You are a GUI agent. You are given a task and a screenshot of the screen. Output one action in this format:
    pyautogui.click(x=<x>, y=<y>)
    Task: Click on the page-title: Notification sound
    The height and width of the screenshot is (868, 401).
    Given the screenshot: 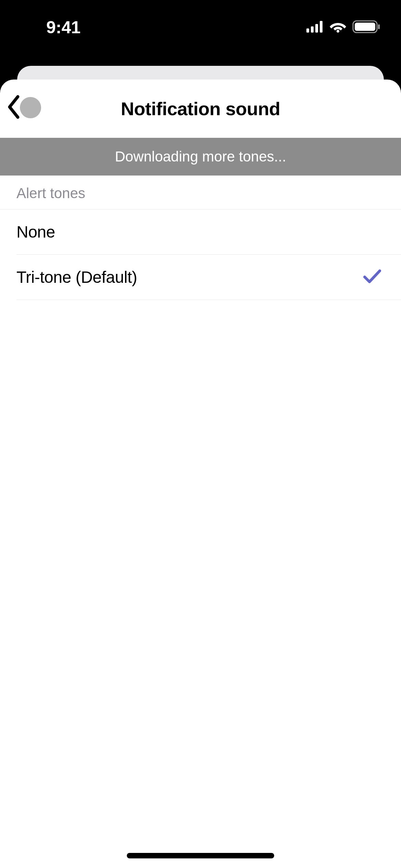 What is the action you would take?
    pyautogui.click(x=201, y=109)
    